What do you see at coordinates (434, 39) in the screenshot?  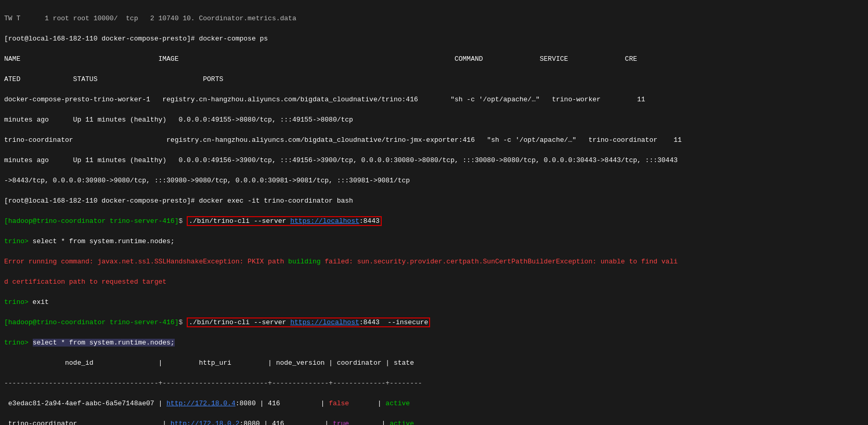 I see `line-2: [root@local-168-182-110 docker-compose-p…` at bounding box center [434, 39].